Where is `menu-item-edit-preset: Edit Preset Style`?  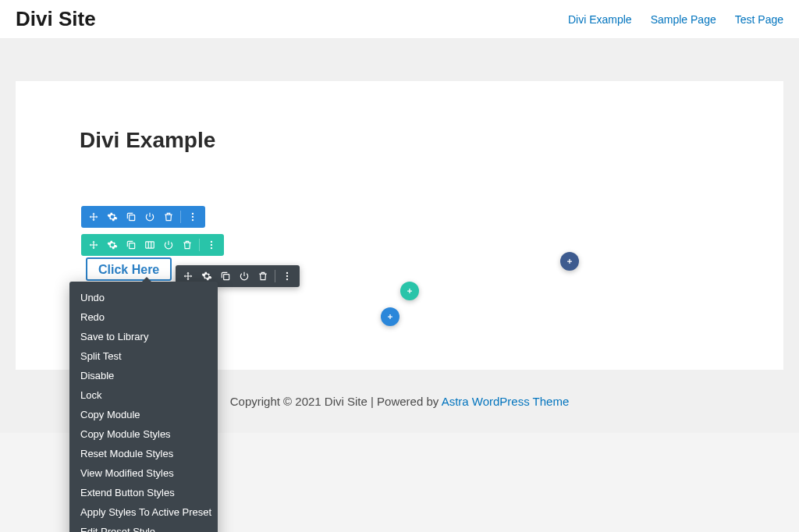 menu-item-edit-preset: Edit Preset Style is located at coordinates (144, 527).